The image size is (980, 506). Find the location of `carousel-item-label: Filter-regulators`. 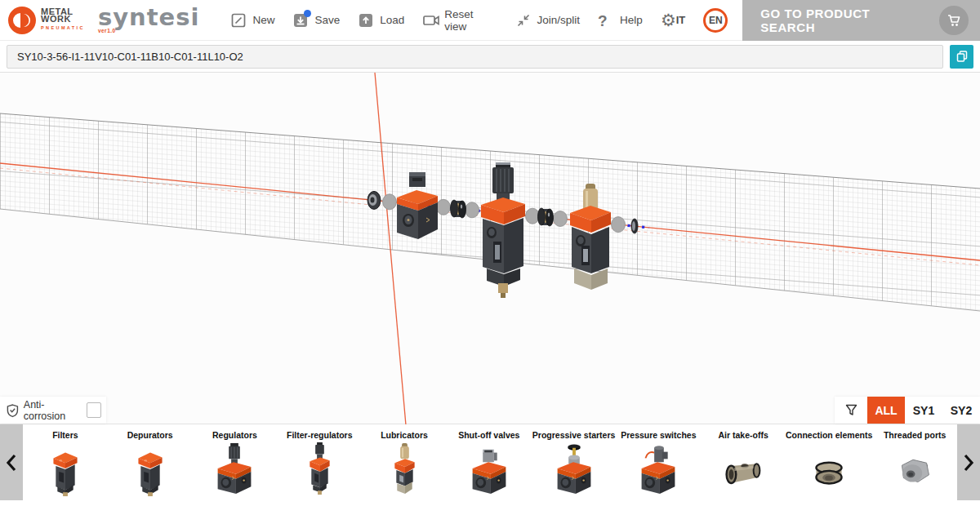

carousel-item-label: Filter-regulators is located at coordinates (320, 435).